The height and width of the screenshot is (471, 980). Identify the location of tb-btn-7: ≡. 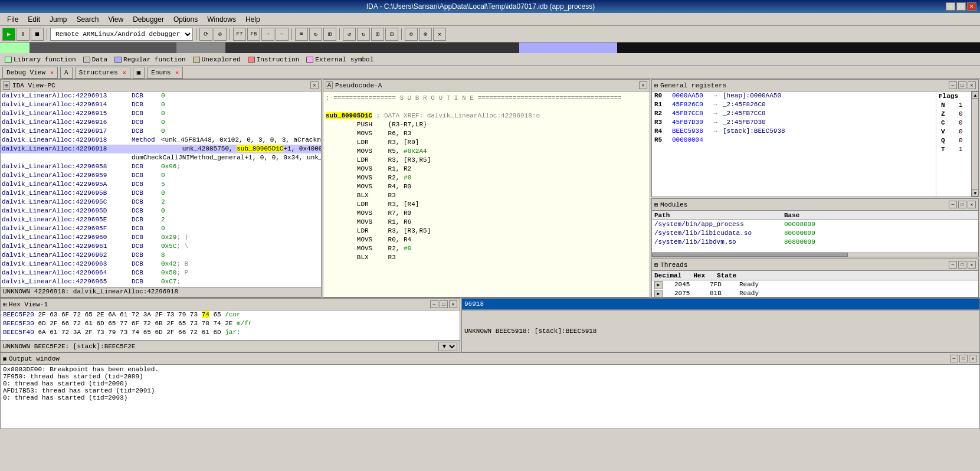
(301, 34).